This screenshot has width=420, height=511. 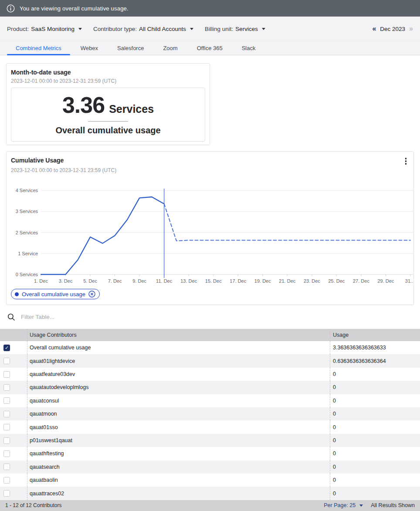 I want to click on x-axis-label: 29. Dec, so click(x=386, y=281).